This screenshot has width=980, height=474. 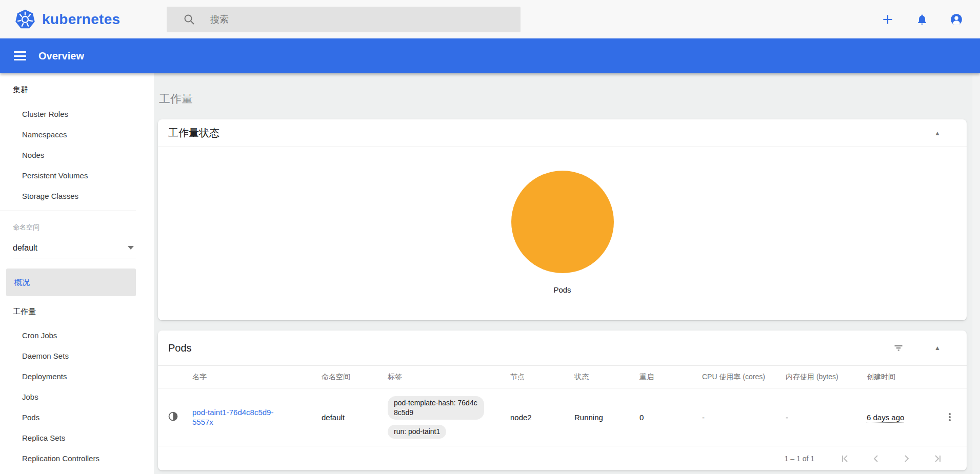 What do you see at coordinates (176, 99) in the screenshot?
I see `page-title: 工作量` at bounding box center [176, 99].